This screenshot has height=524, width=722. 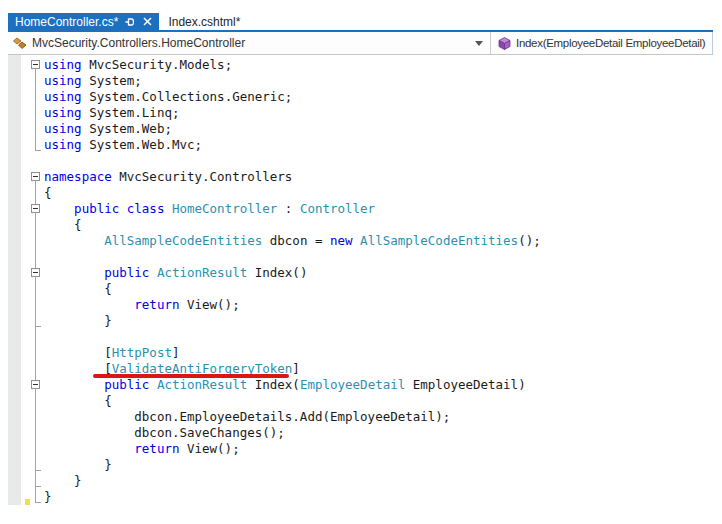 What do you see at coordinates (292, 129) in the screenshot?
I see `code-line: using System.Web;` at bounding box center [292, 129].